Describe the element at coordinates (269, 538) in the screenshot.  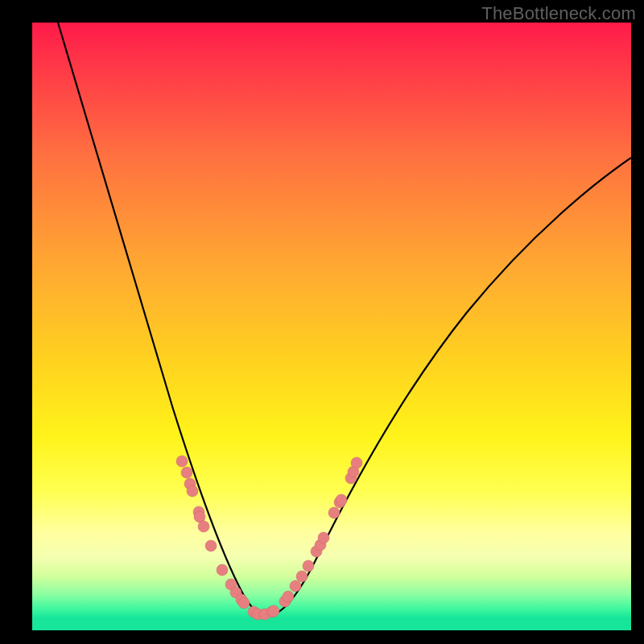
I see `scatter-group` at that location.